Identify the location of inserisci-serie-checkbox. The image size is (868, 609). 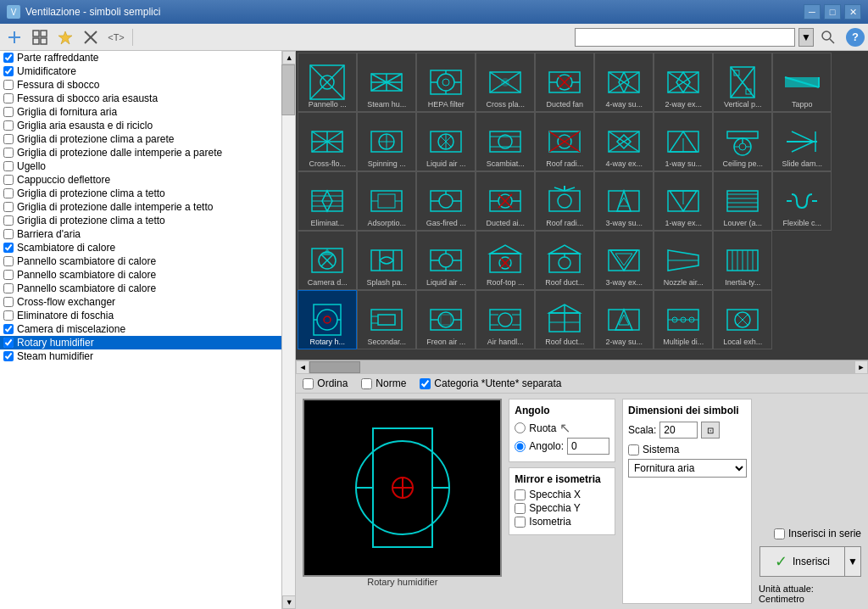
(780, 534).